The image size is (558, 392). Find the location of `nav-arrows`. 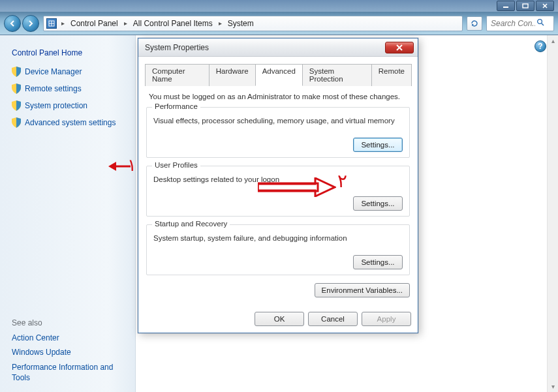

nav-arrows is located at coordinates (22, 23).